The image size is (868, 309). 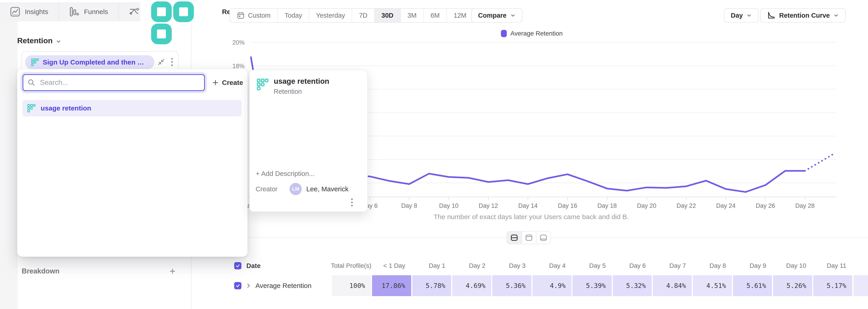 I want to click on range-30d: 30D, so click(x=387, y=16).